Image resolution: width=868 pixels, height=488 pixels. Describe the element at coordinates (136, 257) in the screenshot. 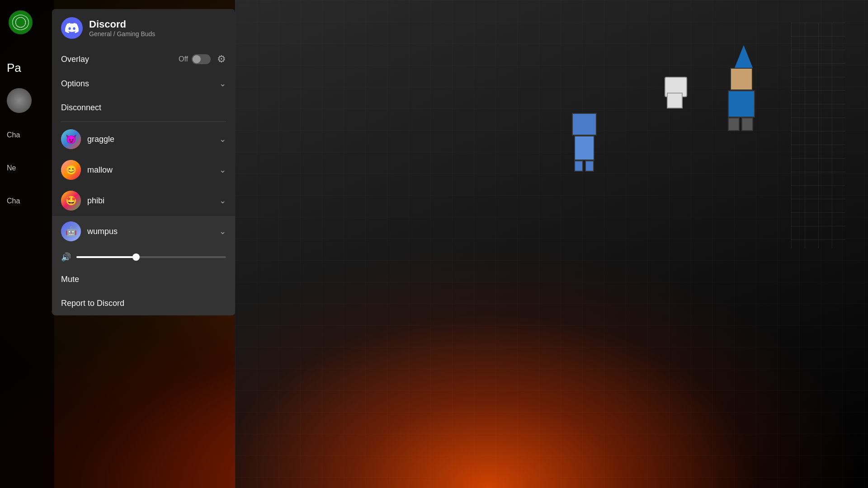

I see `volume-thumb` at that location.